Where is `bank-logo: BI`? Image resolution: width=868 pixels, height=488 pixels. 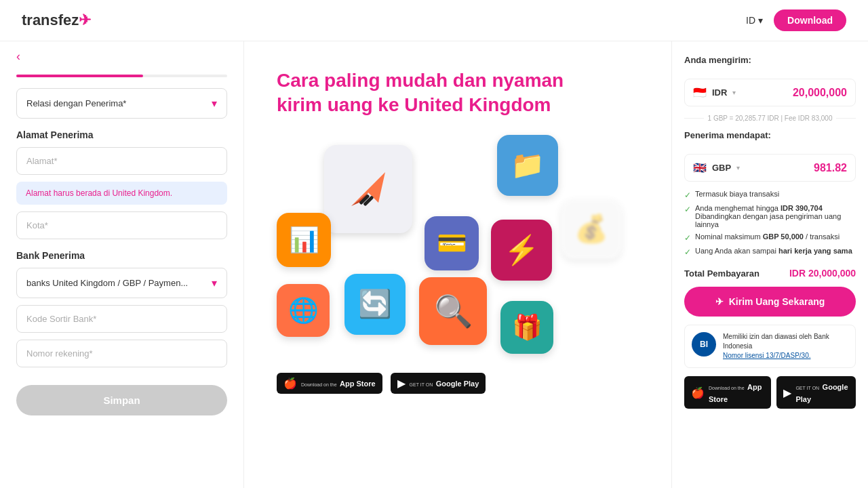 bank-logo: BI is located at coordinates (704, 344).